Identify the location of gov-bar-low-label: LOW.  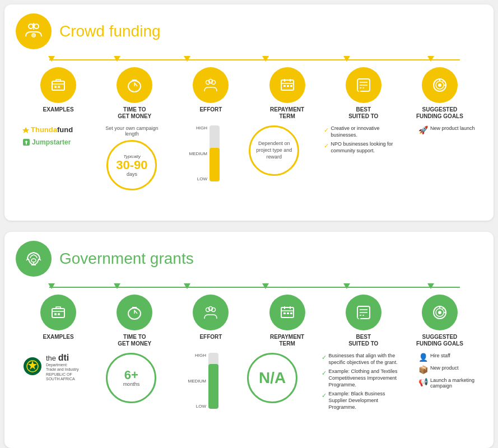
(197, 407).